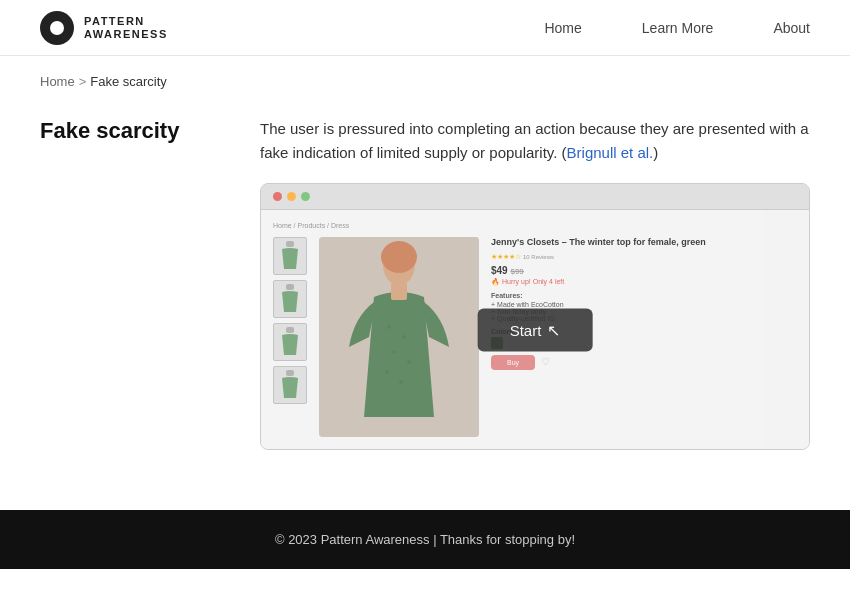 This screenshot has width=850, height=604. I want to click on breadcrumb-home: Home, so click(58, 82).